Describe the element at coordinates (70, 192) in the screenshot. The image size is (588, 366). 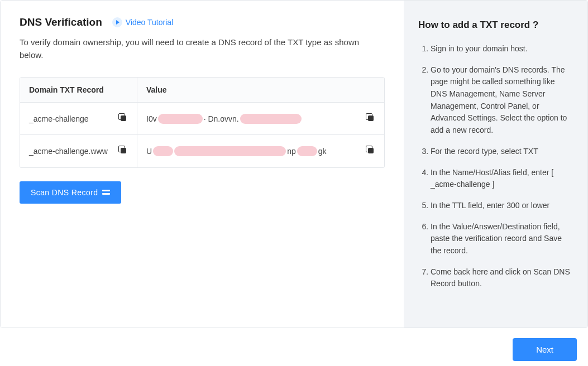
I see `scan-dns-button: Scan DNS Record` at that location.